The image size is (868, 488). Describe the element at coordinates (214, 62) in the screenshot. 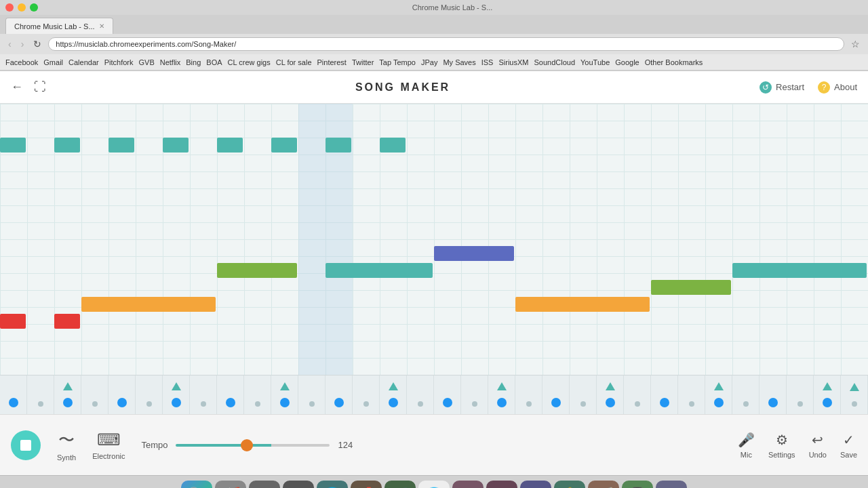

I see `bm-boa: BOA` at that location.